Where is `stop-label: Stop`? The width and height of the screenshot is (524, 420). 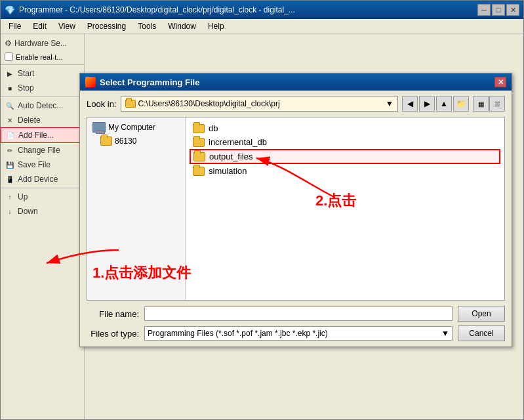 stop-label: Stop is located at coordinates (26, 88).